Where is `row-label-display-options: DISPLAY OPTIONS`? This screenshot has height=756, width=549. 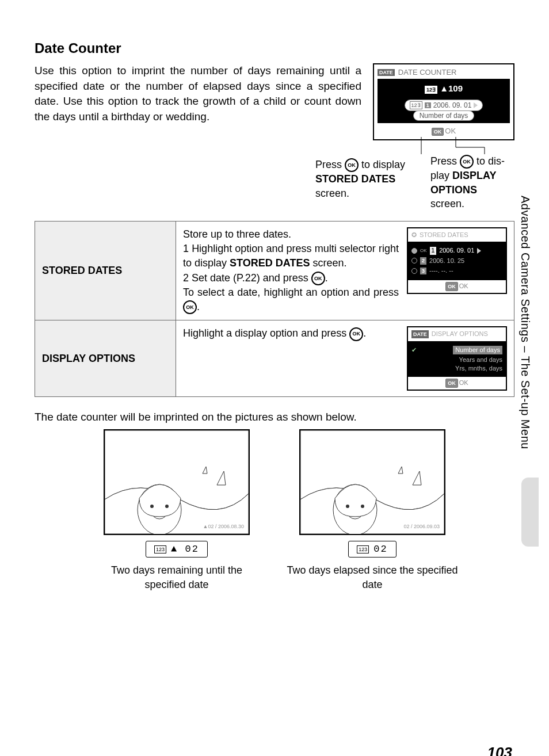 row-label-display-options: DISPLAY OPTIONS is located at coordinates (106, 359).